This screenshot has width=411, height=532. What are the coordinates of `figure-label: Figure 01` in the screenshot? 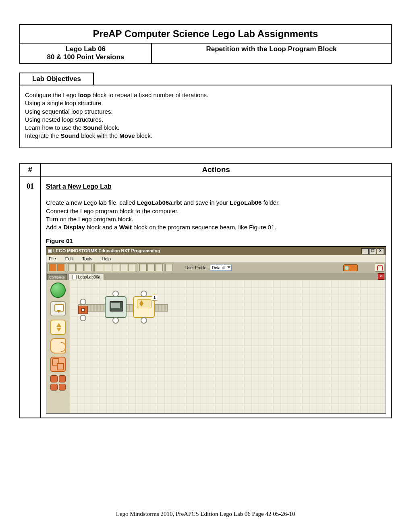 It's located at (216, 241).